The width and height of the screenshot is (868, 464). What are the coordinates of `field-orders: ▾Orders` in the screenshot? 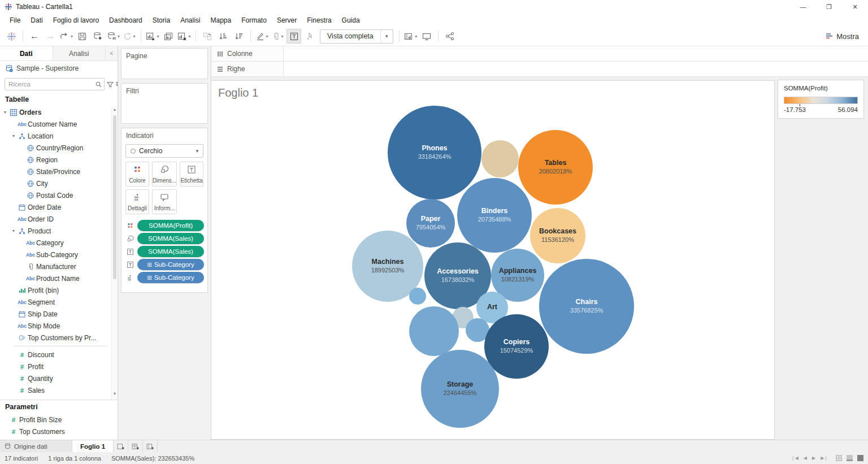 It's located at (55, 112).